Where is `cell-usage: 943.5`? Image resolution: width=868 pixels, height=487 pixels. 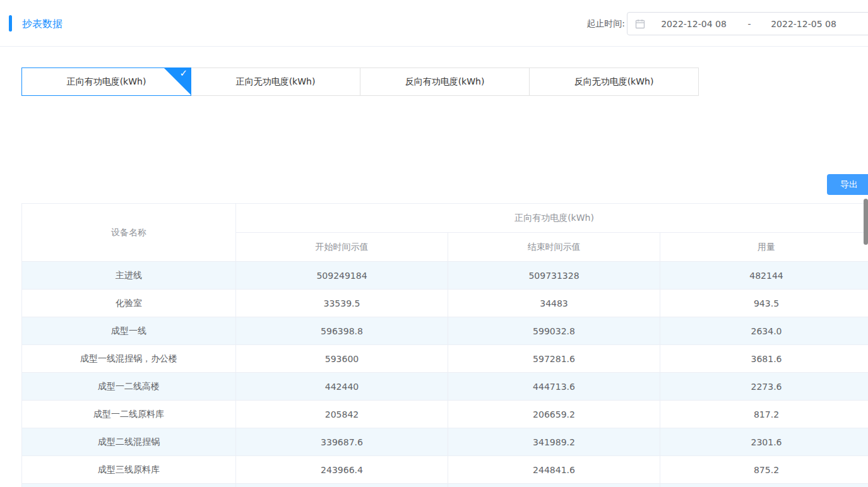
cell-usage: 943.5 is located at coordinates (764, 303).